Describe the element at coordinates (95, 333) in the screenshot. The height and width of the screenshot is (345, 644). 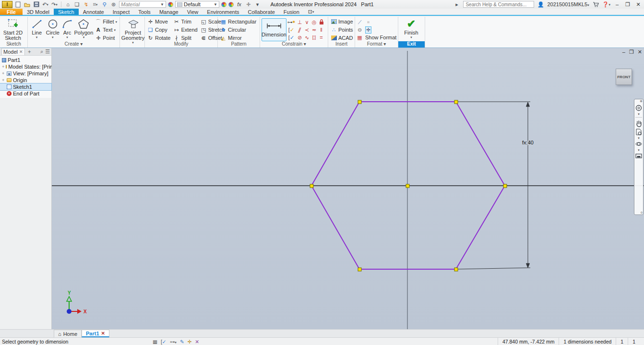
I see `doc-tab-part1: Part1 ✕` at that location.